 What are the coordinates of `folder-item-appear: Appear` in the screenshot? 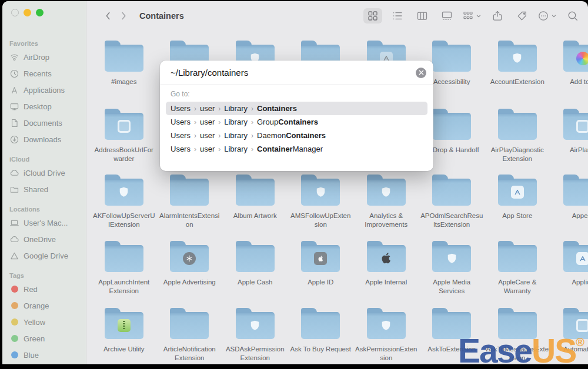 It's located at (569, 201).